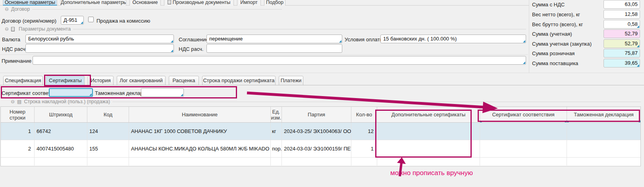 This screenshot has height=187, width=644. What do you see at coordinates (631, 63) in the screenshot?
I see `supplier-sum-value: 39,65` at bounding box center [631, 63].